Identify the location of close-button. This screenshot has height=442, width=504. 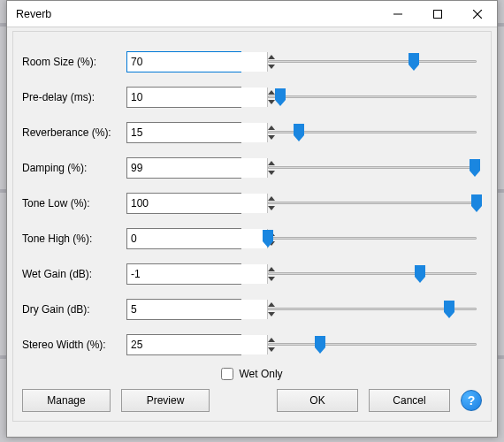
(477, 14).